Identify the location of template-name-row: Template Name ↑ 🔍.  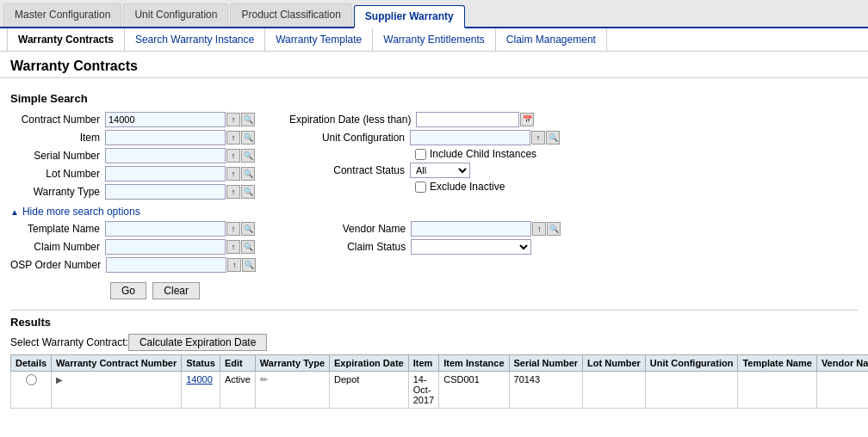
(133, 229).